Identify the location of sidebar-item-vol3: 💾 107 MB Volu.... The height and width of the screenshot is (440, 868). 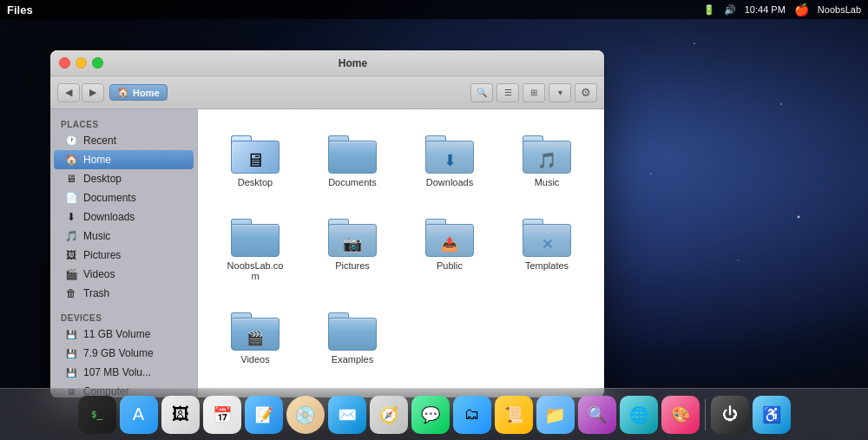
(123, 372).